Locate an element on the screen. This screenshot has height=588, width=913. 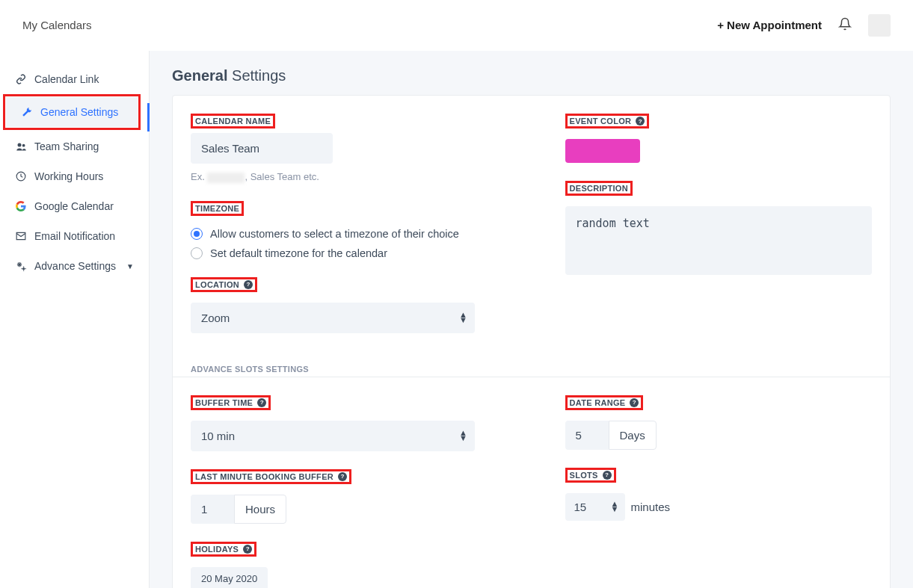
page-title-rest: Settings is located at coordinates (256, 75).